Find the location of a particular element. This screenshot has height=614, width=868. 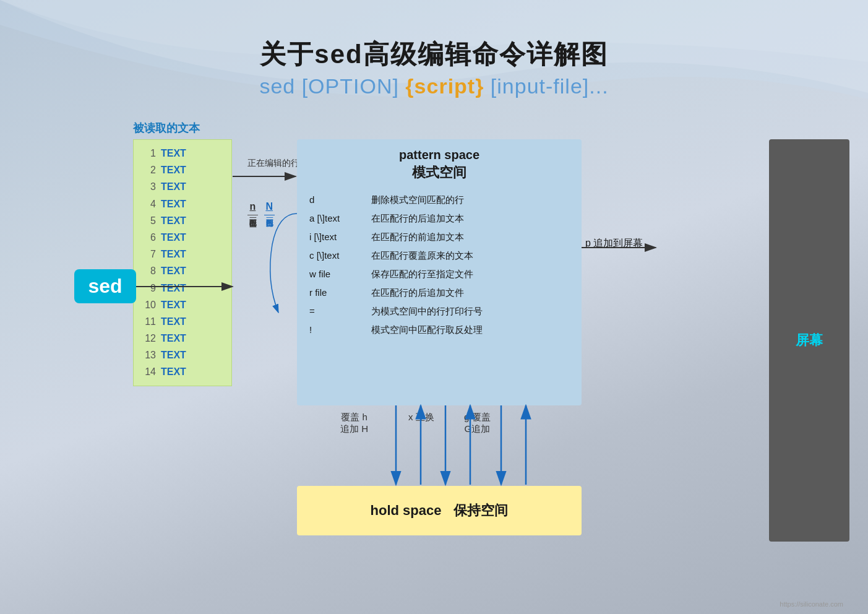

g-text: g 覆盖G追加 is located at coordinates (478, 423).